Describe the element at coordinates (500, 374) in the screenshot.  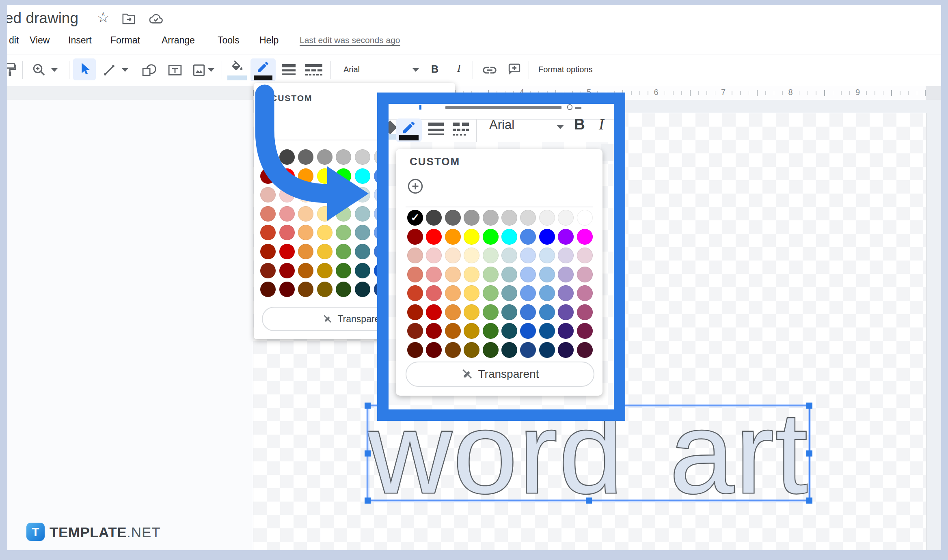
I see `inset-transparent-button: Transparent` at that location.